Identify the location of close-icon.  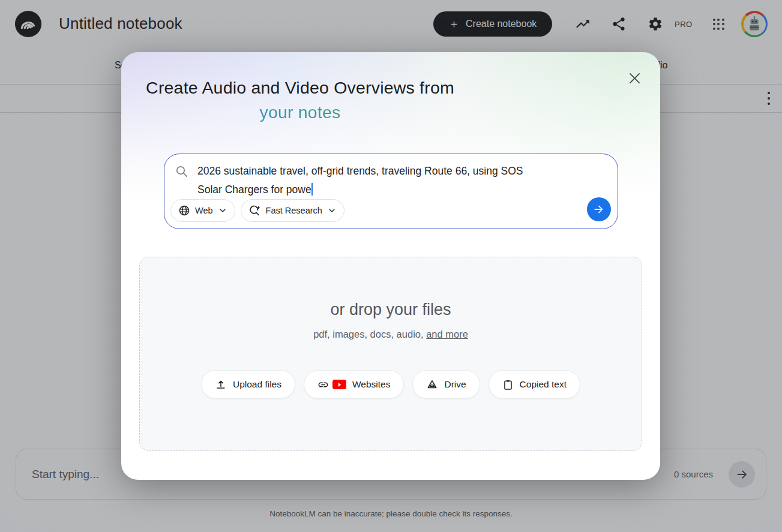
(634, 78).